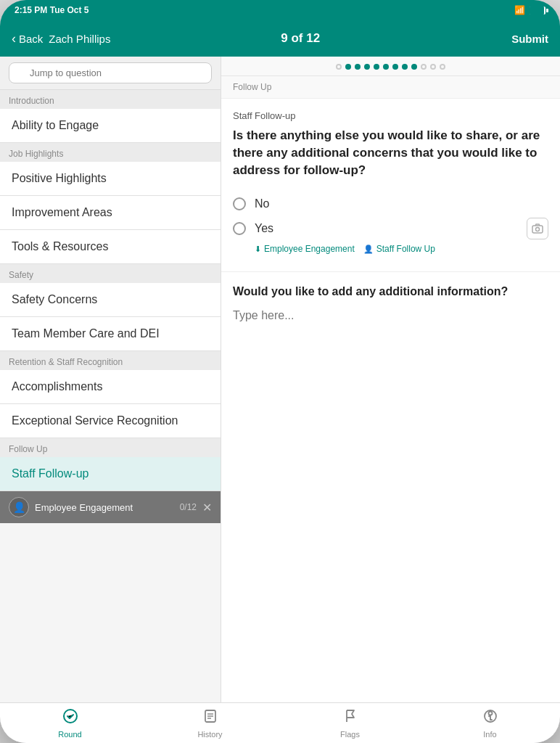 This screenshot has width=560, height=743. I want to click on tag-row: ⬇ Employee Engagement 👤 Staff Follow Up, so click(390, 248).